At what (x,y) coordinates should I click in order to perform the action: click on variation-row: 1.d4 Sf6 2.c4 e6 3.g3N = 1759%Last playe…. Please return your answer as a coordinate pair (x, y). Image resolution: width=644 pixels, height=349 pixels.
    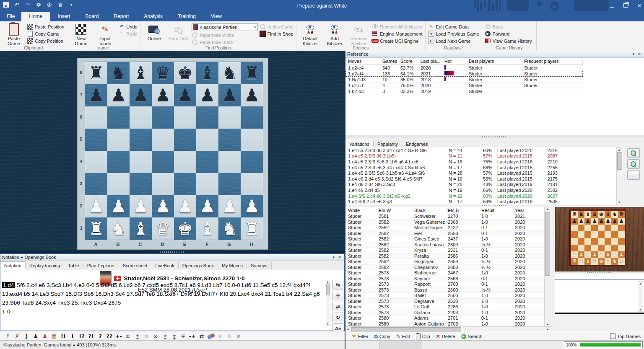
    Looking at the image, I should click on (481, 202).